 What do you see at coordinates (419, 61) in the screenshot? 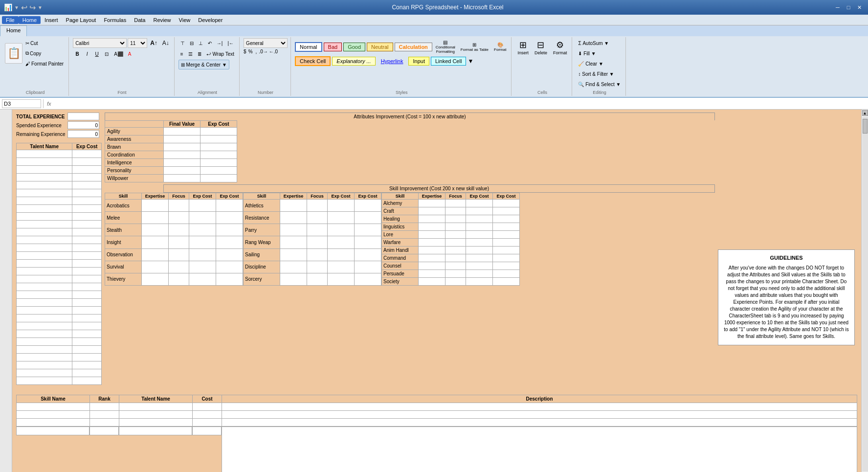
I see `style-input: Input` at bounding box center [419, 61].